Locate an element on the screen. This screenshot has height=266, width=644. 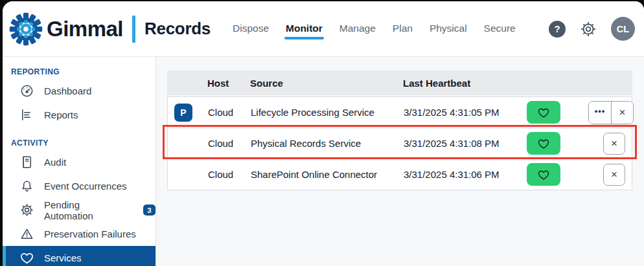
cell-last-heartbeat: 3/31/2025 4:31:05 PM is located at coordinates (465, 113).